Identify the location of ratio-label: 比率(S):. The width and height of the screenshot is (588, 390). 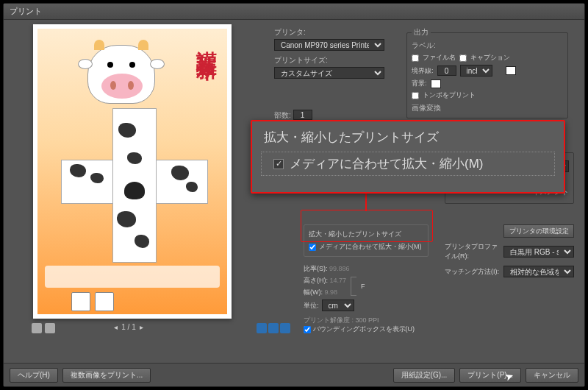
(316, 269).